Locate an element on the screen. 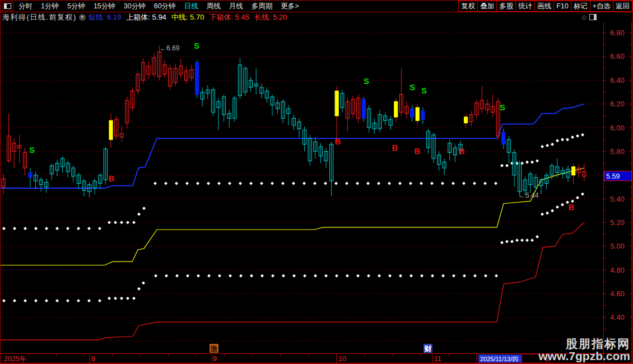  svg-text: 4.80 is located at coordinates (617, 270).